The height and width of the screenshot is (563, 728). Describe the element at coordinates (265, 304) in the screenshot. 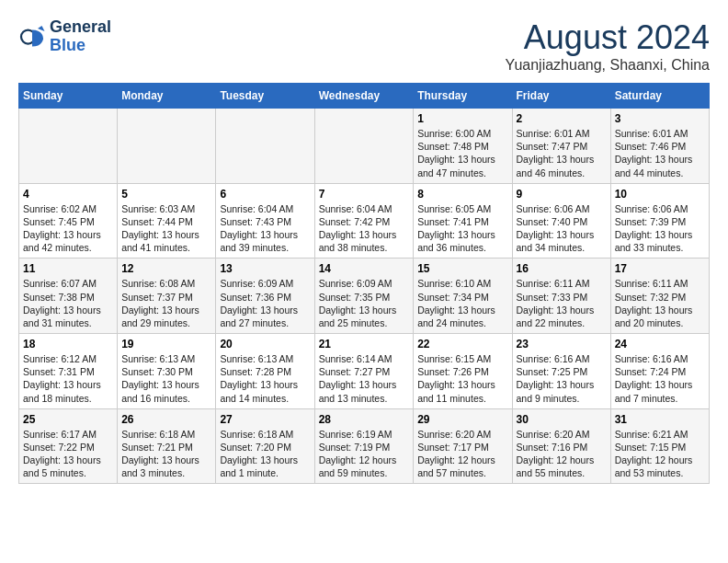

I see `day-info: Sunrise: 6:09 AMSunset: 7:36 PMDaylight:…` at that location.